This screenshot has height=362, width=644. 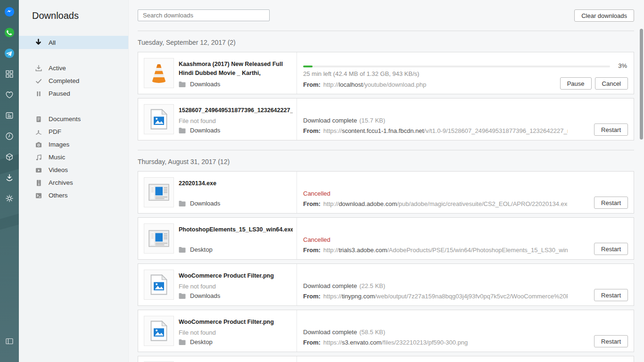 I want to click on pdf-icon, so click(x=39, y=132).